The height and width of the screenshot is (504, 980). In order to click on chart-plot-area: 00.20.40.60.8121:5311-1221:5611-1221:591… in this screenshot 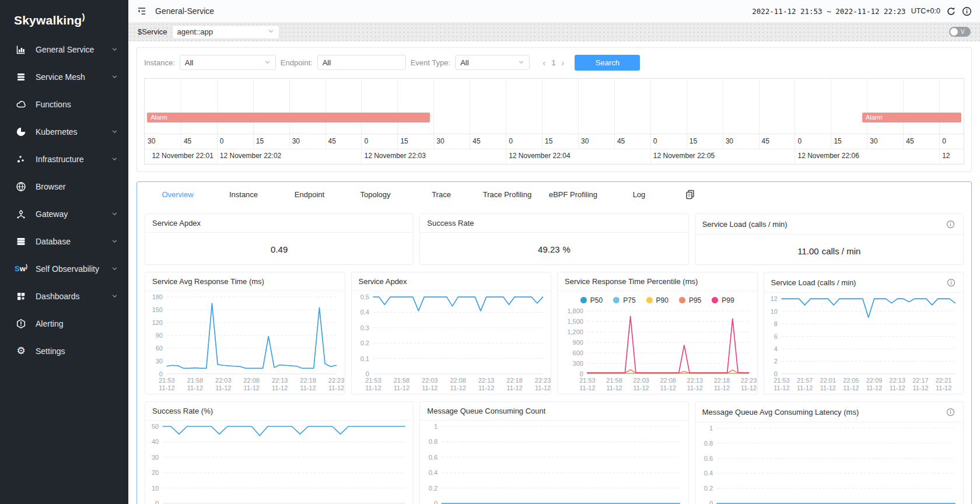, I will do `click(830, 463)`.